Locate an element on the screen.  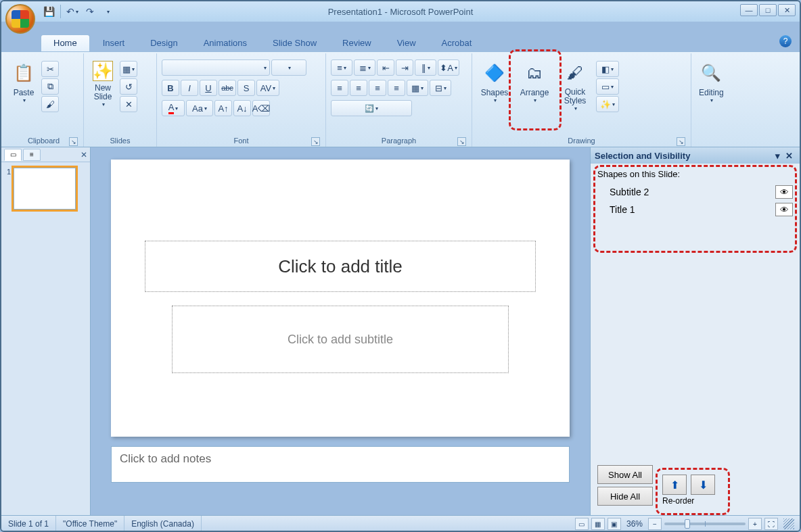
clipboard-launcher: ↘ is located at coordinates (73, 142).